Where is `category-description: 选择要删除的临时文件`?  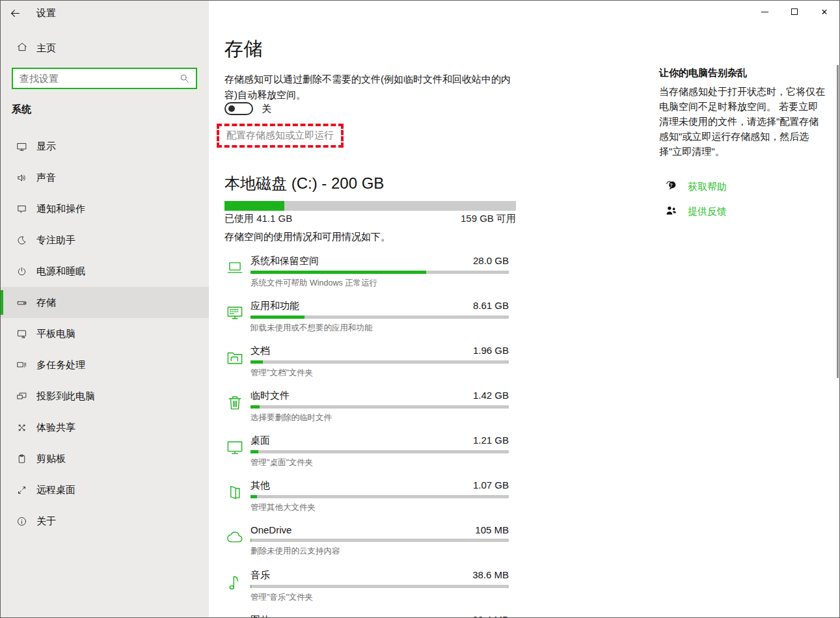 category-description: 选择要删除的临时文件 is located at coordinates (380, 418).